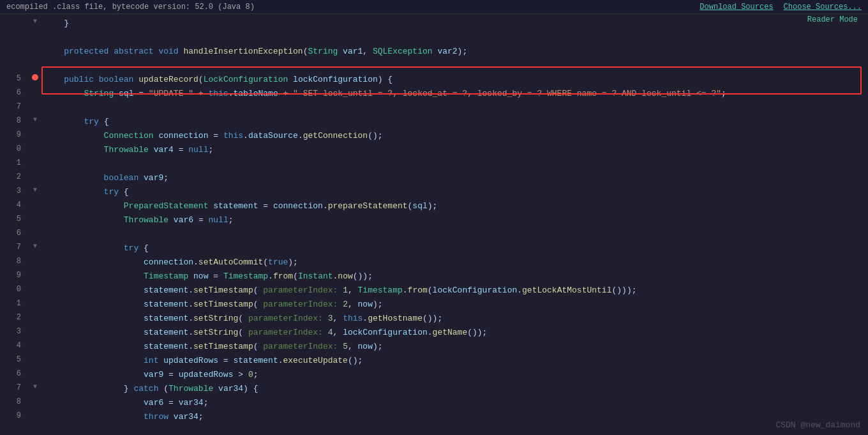  Describe the element at coordinates (434, 206) in the screenshot. I see `code-line: 4 PreparedStatement statement = connecti…` at that location.